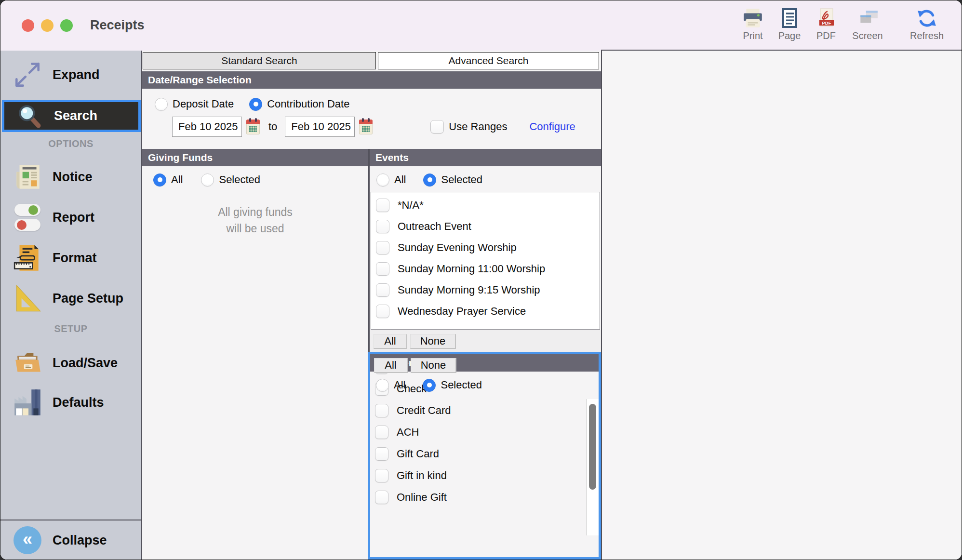 The height and width of the screenshot is (560, 962). What do you see at coordinates (71, 402) in the screenshot?
I see `sidebar-item-defaults: Defaults` at bounding box center [71, 402].